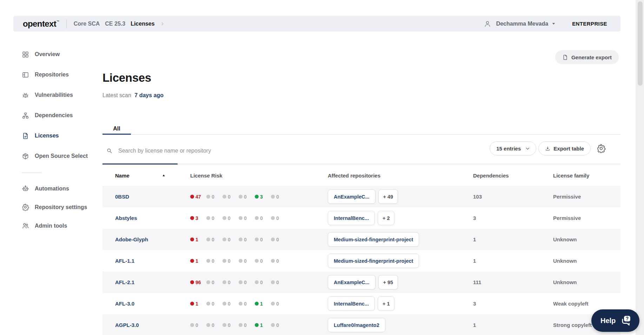 The width and height of the screenshot is (644, 335). Describe the element at coordinates (259, 175) in the screenshot. I see `column-header-license-risk: License Risk` at that location.